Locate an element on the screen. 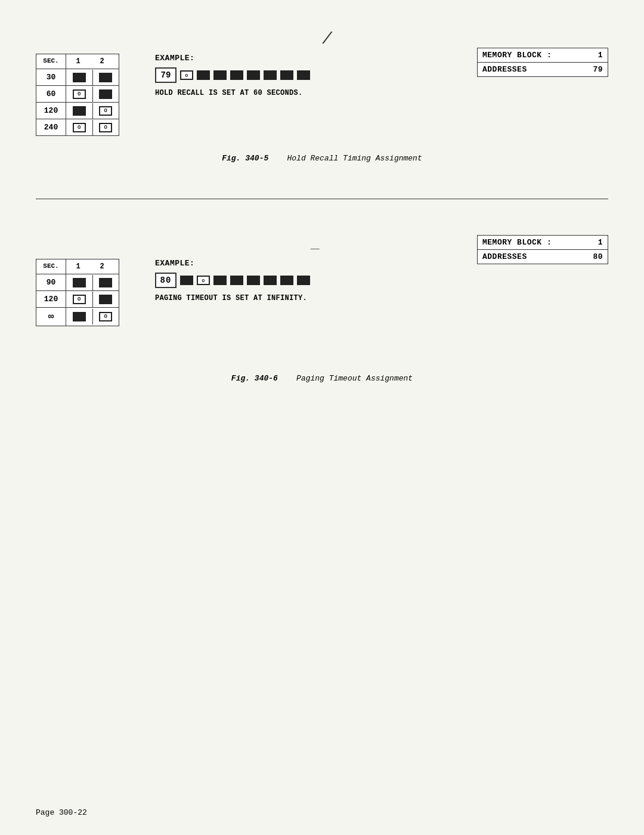 The height and width of the screenshot is (835, 644). addresses-row-2: ADDRESSES 80 is located at coordinates (543, 256).